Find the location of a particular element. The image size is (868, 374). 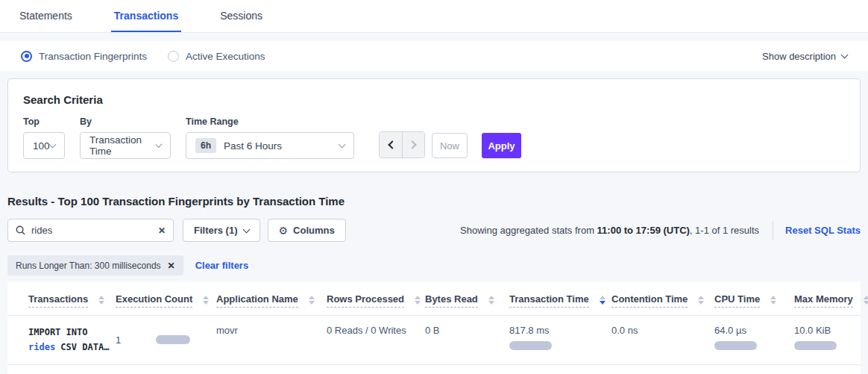

filter-chip-label: Runs Longer Than: 300 milliseconds is located at coordinates (88, 266).